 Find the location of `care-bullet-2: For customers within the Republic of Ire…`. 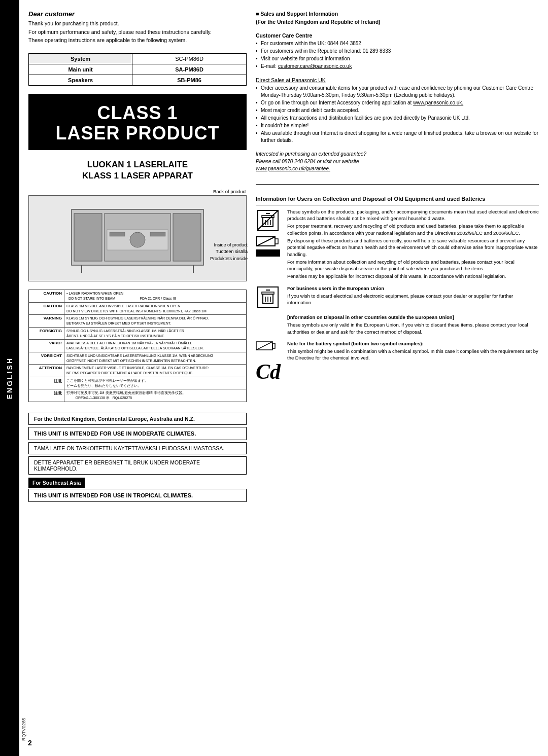

care-bullet-2: For customers within the Republic of Ire… is located at coordinates (397, 51).